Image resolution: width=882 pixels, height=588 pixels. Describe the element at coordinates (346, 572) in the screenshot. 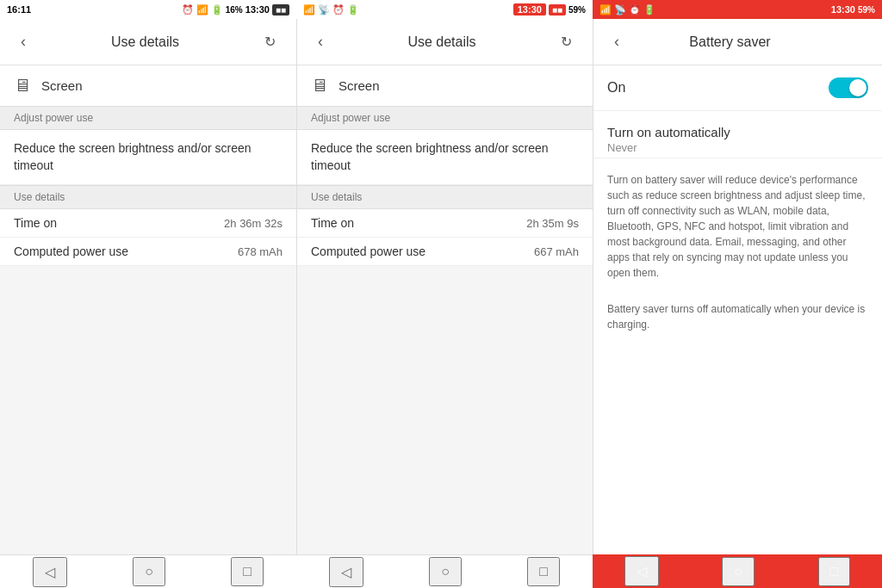

I see `back-nav-mid: ◁` at that location.